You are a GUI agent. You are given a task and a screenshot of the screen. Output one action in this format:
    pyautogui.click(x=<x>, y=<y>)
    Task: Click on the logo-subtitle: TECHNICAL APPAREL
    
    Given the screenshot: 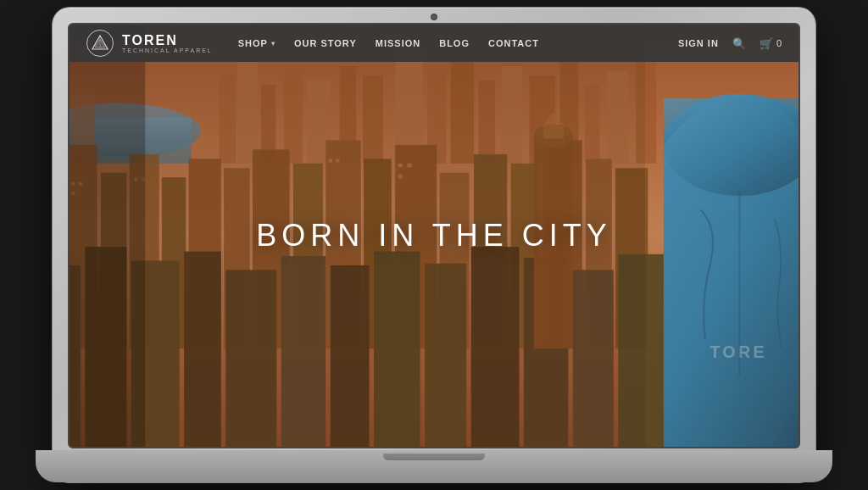 What is the action you would take?
    pyautogui.click(x=168, y=51)
    